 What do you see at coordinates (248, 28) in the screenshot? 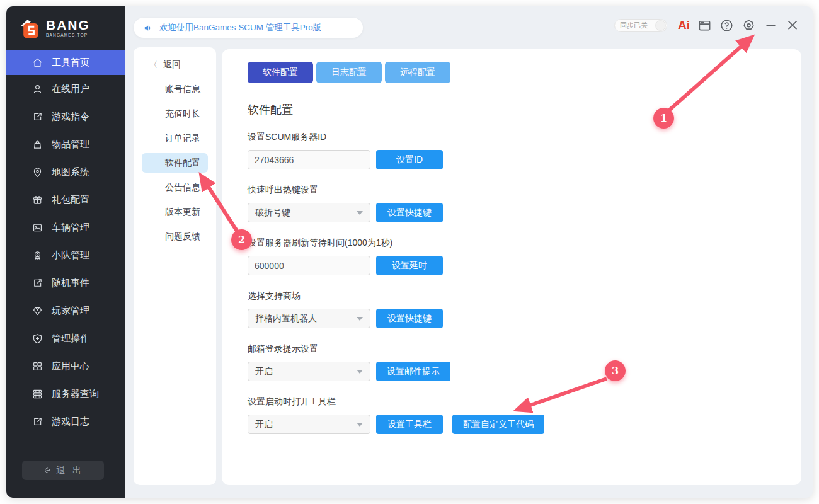
I see `announcement-bar: 欢迎使用BanGames SCUM 管理工具Pro版` at bounding box center [248, 28].